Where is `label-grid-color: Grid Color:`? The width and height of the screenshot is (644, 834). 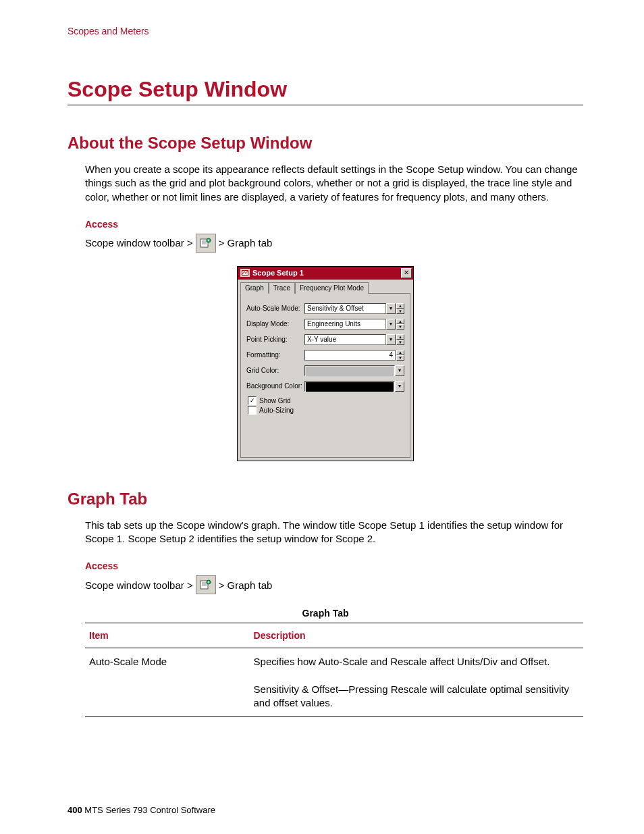 label-grid-color: Grid Color: is located at coordinates (275, 370).